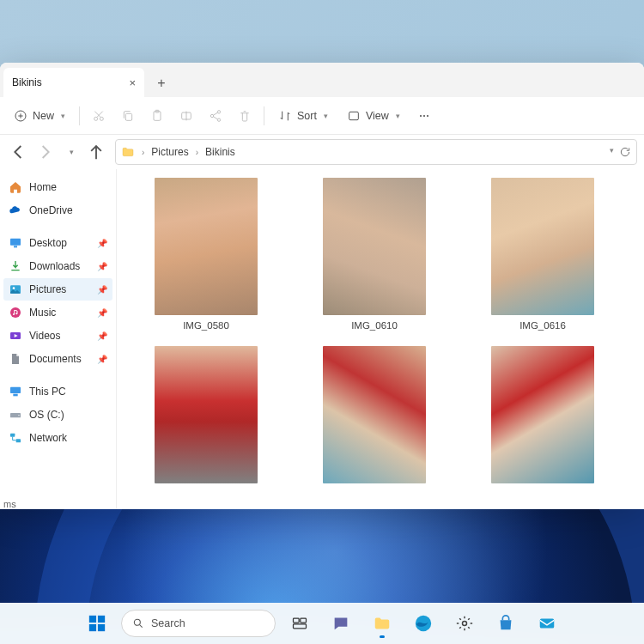 The width and height of the screenshot is (644, 644). I want to click on sidebar-item-label: This PC, so click(48, 392).